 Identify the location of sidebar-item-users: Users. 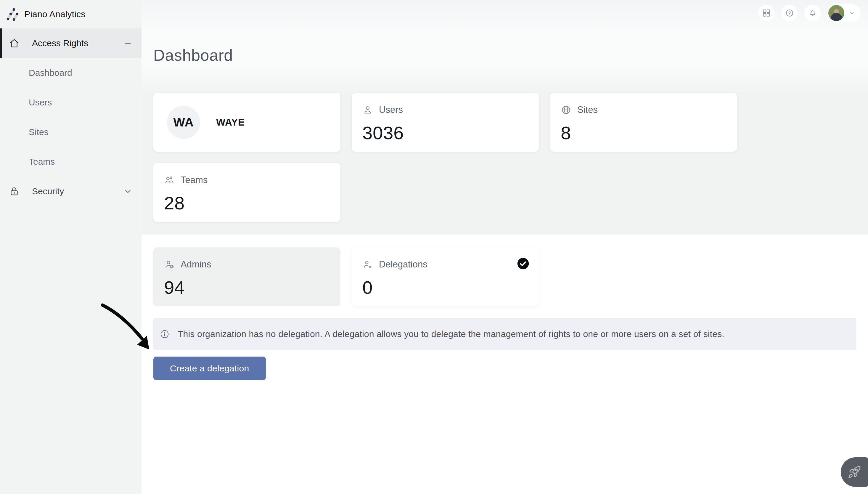
(71, 102).